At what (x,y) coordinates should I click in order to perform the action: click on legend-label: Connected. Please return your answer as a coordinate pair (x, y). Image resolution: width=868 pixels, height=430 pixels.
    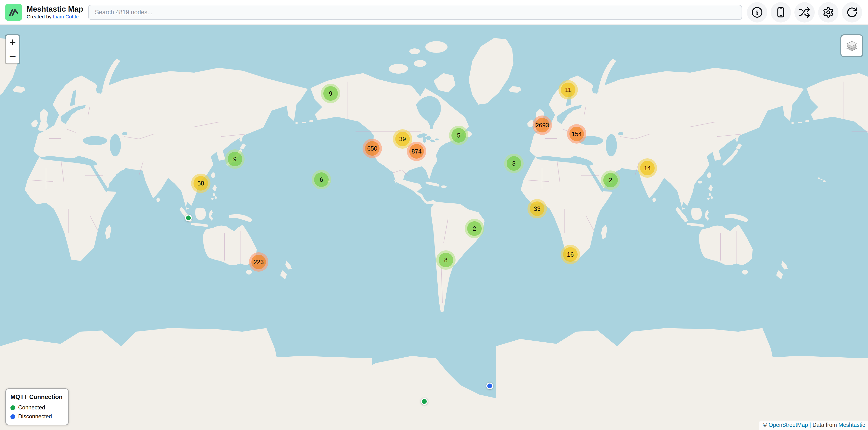
    Looking at the image, I should click on (32, 407).